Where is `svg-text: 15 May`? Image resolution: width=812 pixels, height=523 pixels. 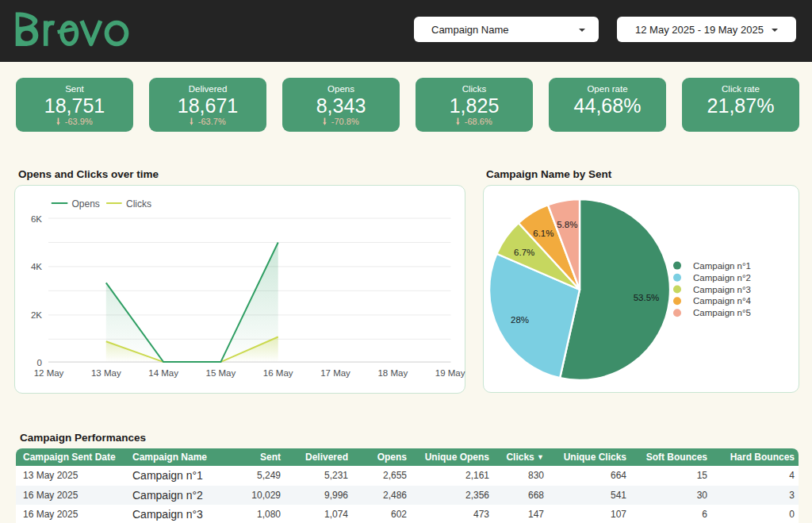 svg-text: 15 May is located at coordinates (221, 373).